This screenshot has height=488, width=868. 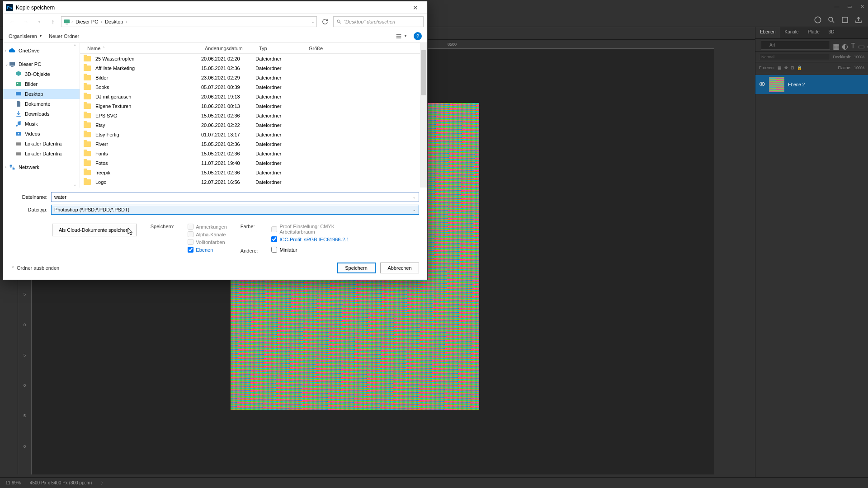 I want to click on hide-folders-button: ⌃ Ordner ausblenden, so click(x=35, y=268).